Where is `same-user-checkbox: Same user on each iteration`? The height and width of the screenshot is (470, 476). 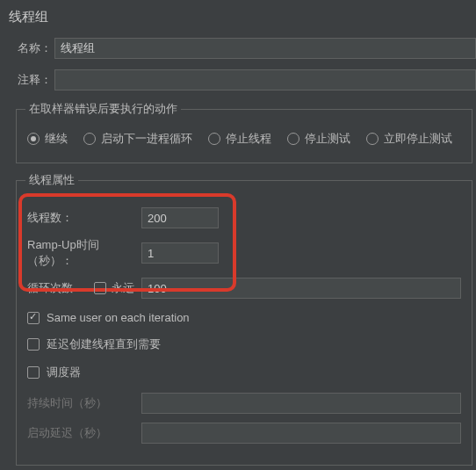 same-user-checkbox: Same user on each iteration is located at coordinates (244, 318).